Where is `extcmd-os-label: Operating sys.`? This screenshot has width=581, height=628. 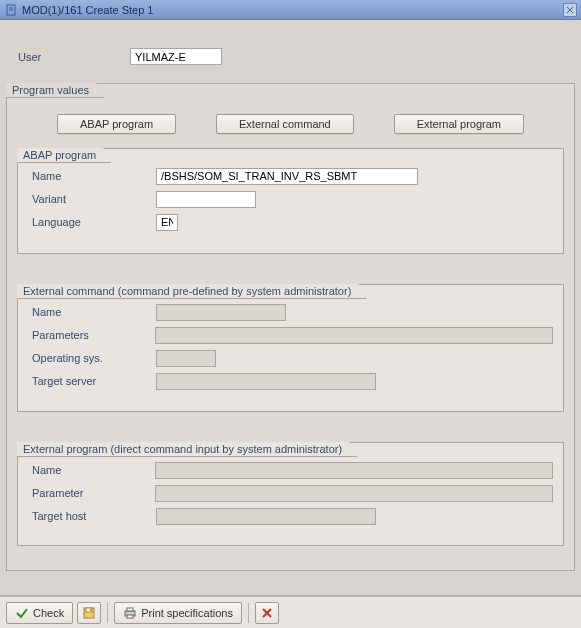
extcmd-os-label: Operating sys. is located at coordinates (92, 358).